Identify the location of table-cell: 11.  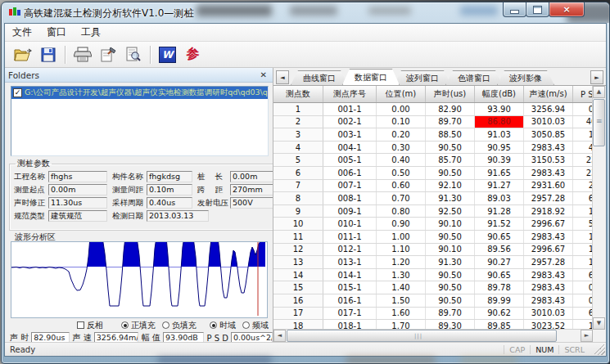
(298, 236).